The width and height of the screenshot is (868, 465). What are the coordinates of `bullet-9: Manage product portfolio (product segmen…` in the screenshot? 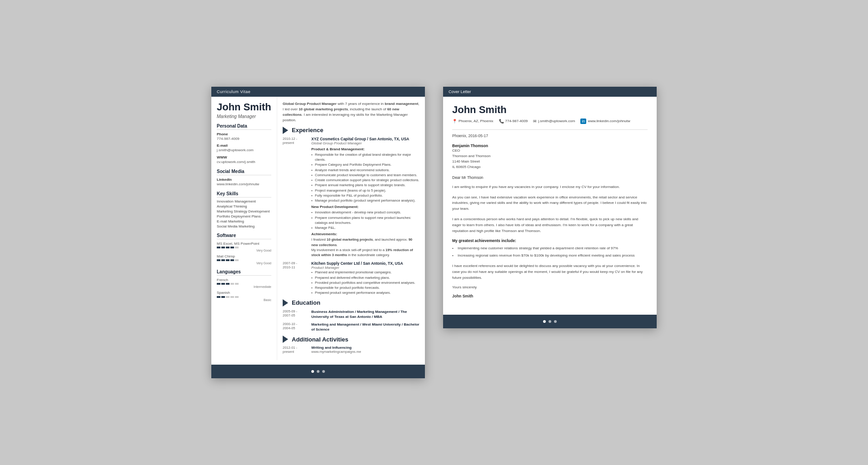 It's located at (365, 201).